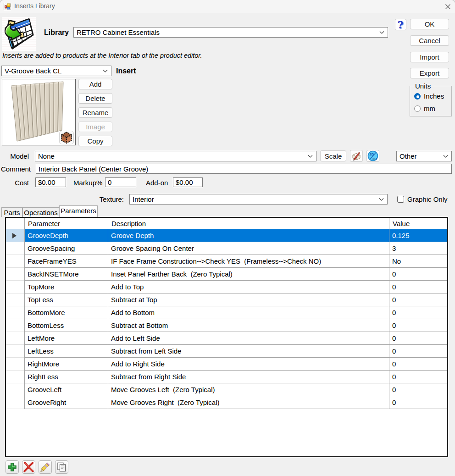  What do you see at coordinates (227, 377) in the screenshot?
I see `table-row: RightLessSubtract from Right Side0` at bounding box center [227, 377].